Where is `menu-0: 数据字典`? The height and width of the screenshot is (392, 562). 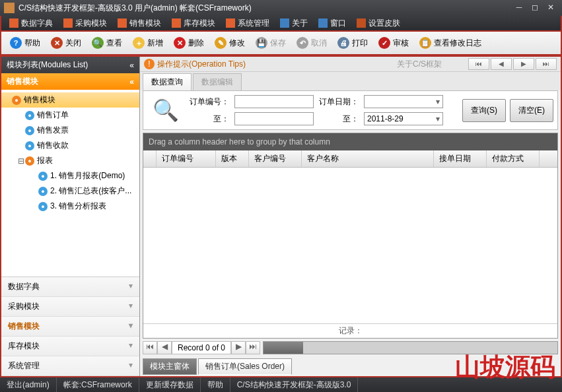
menu-0: 数据字典 is located at coordinates (31, 23).